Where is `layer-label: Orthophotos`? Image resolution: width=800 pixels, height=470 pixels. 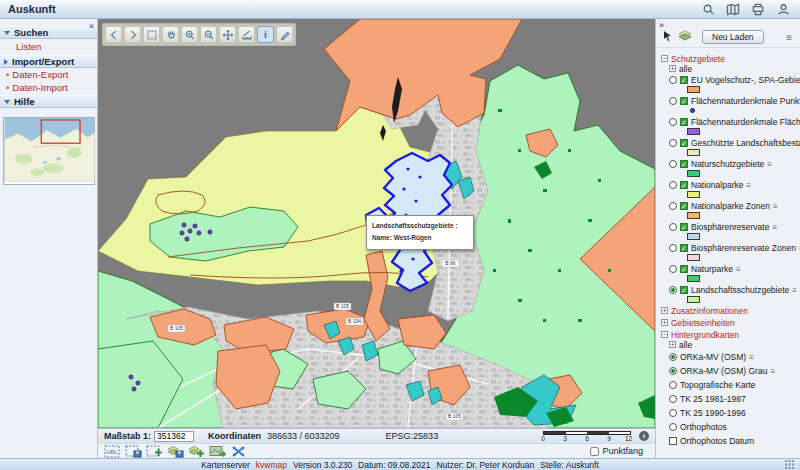 layer-label: Orthophotos is located at coordinates (704, 427).